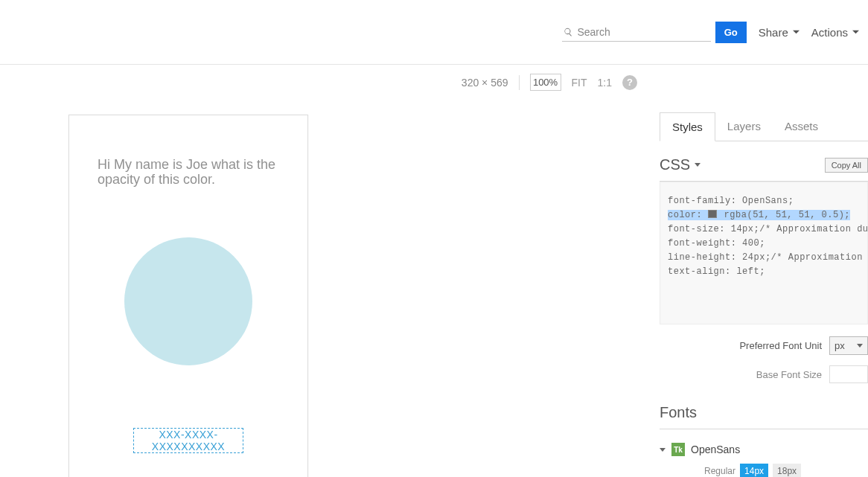  Describe the element at coordinates (720, 471) in the screenshot. I see `font-weight-label: Regular` at that location.